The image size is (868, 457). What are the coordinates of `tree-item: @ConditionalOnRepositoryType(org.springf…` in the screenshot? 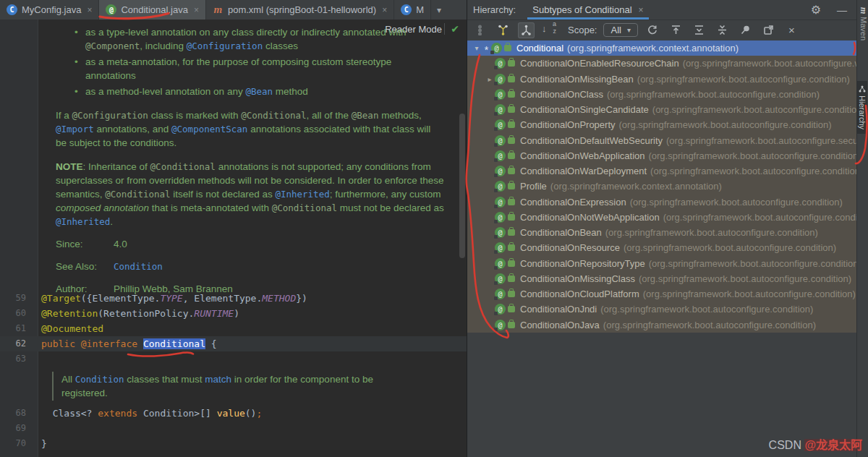 It's located at (663, 263).